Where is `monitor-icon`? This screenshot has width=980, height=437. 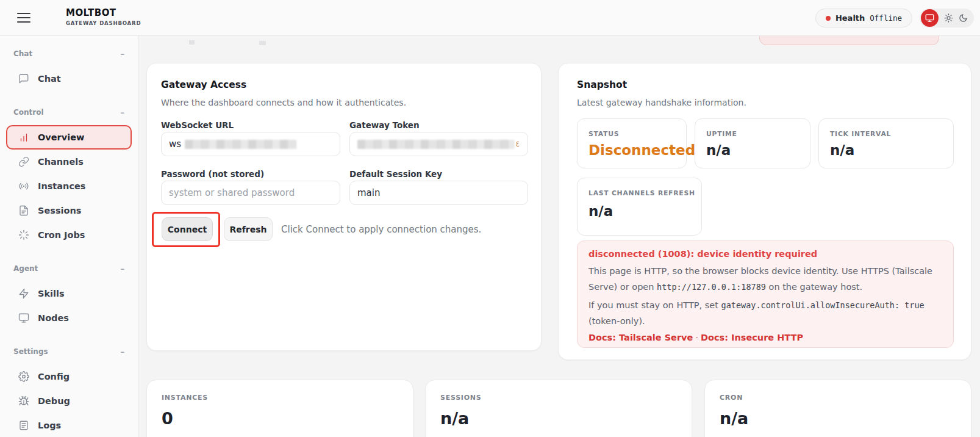
monitor-icon is located at coordinates (24, 318).